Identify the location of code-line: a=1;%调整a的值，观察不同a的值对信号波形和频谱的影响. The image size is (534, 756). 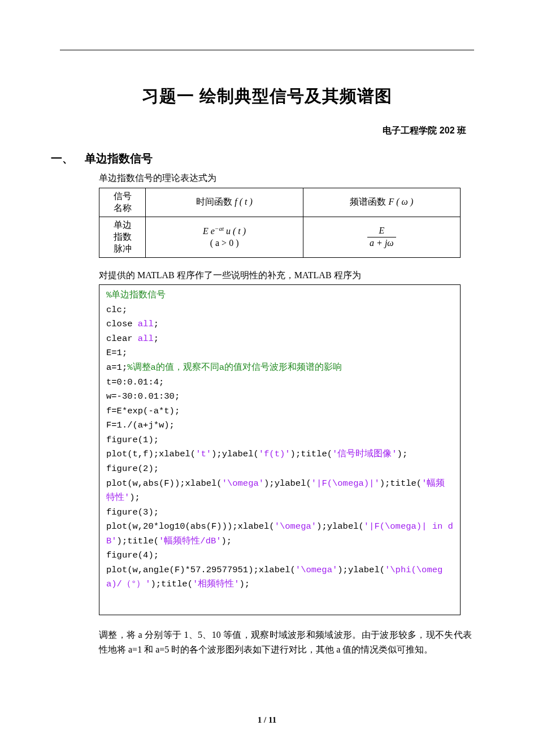
(280, 368).